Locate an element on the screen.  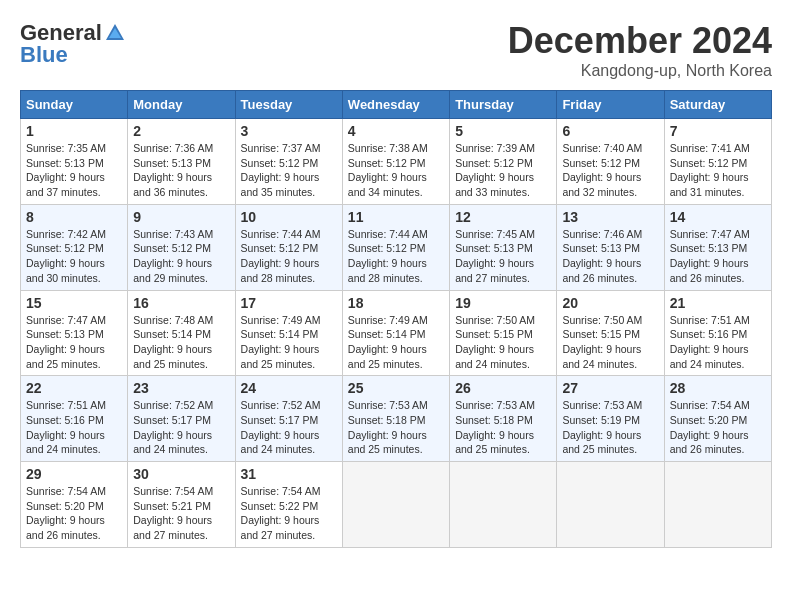
table-row: 6 Sunrise: 7:40 AM Sunset: 5:12 PM Dayli… is located at coordinates (610, 162).